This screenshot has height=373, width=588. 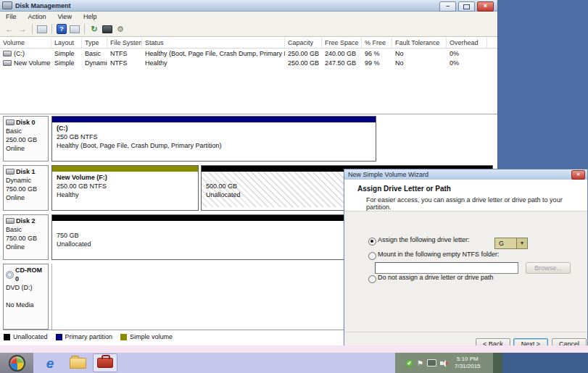 I want to click on wizard-subheading: For easier access, you can assign a driv…, so click(x=473, y=204).